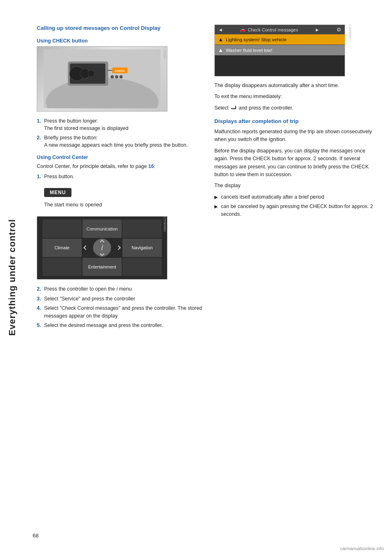  Describe the element at coordinates (297, 163) in the screenshot. I see `displays-after-trip-para2: Before the display disappears, you can d…` at that location.